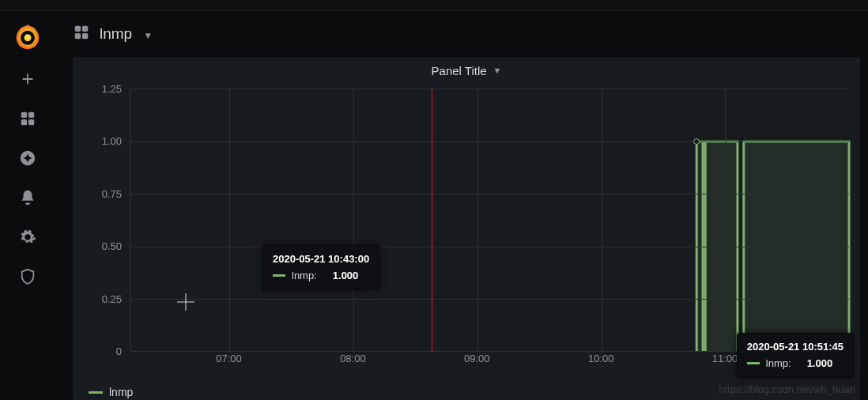  I want to click on alert-icon, so click(28, 198).